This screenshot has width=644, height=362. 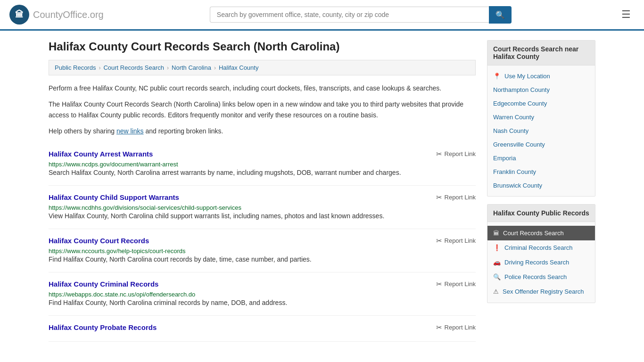 I want to click on new-links-link: new links, so click(x=130, y=131).